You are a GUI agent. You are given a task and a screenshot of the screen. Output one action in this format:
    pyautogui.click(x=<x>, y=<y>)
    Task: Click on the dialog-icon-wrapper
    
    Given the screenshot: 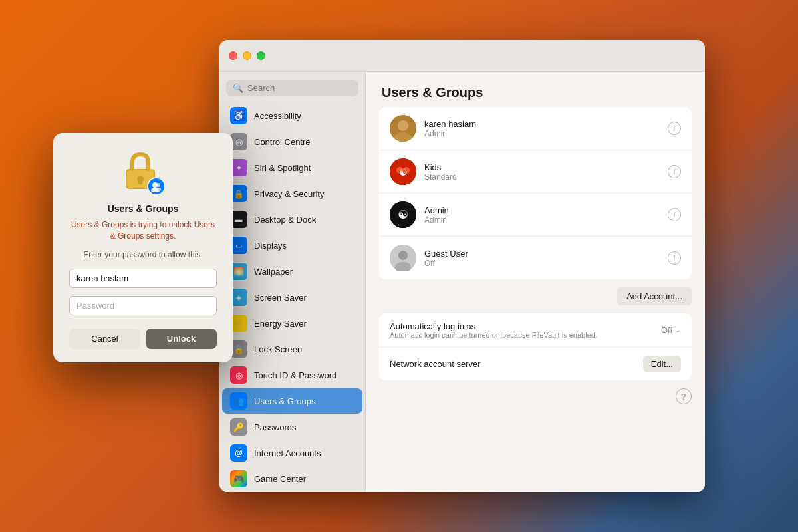 What is the action you would take?
    pyautogui.click(x=143, y=173)
    